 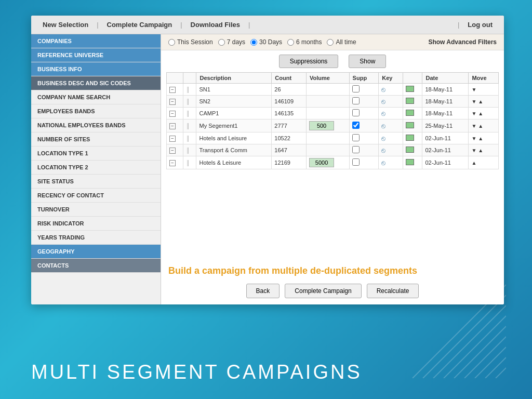 What do you see at coordinates (65, 25) in the screenshot?
I see `nav-new-selection: New Selection` at bounding box center [65, 25].